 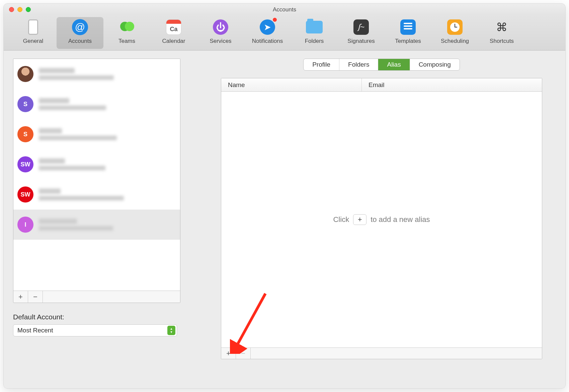 I want to click on remove-account-button: −, so click(x=35, y=297).